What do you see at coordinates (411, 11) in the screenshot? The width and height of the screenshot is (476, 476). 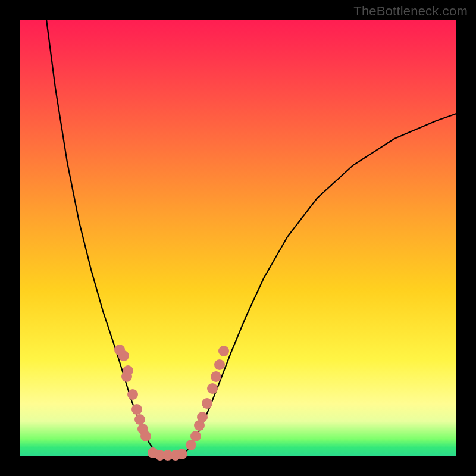 I see `watermark-text: TheBottleneck.com` at bounding box center [411, 11].